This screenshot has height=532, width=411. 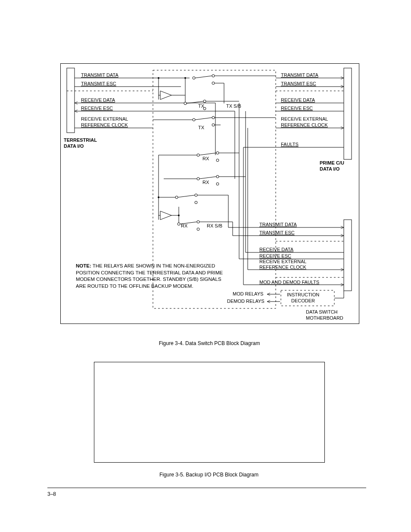 What do you see at coordinates (322, 312) in the screenshot?
I see `board-label-l1: DATA SWITCH` at bounding box center [322, 312].